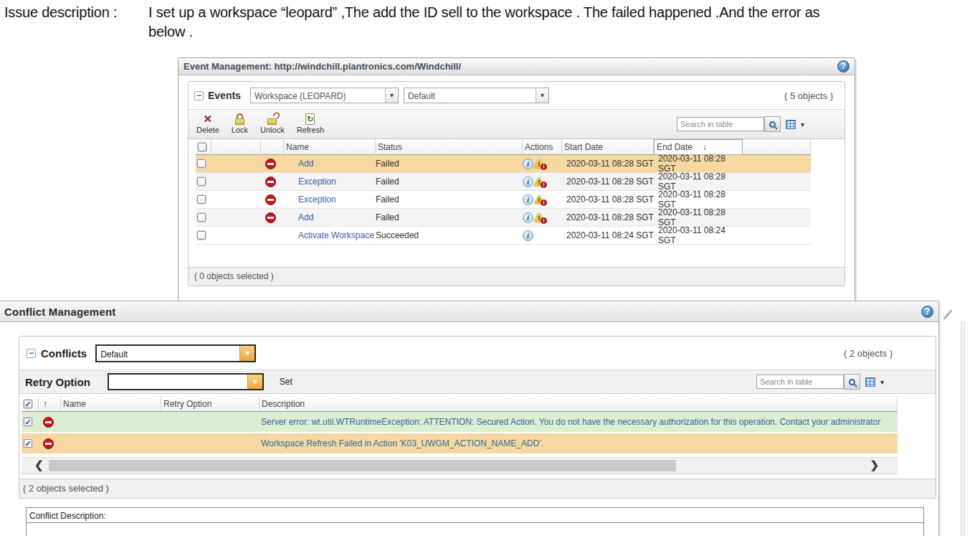  Describe the element at coordinates (875, 465) in the screenshot. I see `scroll-right-icon: ❯` at that location.